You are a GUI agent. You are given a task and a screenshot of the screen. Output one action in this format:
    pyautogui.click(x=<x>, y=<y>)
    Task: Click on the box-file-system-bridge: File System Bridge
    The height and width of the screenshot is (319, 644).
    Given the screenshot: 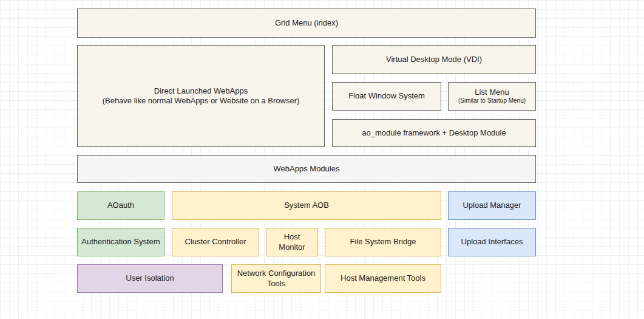 What is the action you would take?
    pyautogui.click(x=383, y=242)
    